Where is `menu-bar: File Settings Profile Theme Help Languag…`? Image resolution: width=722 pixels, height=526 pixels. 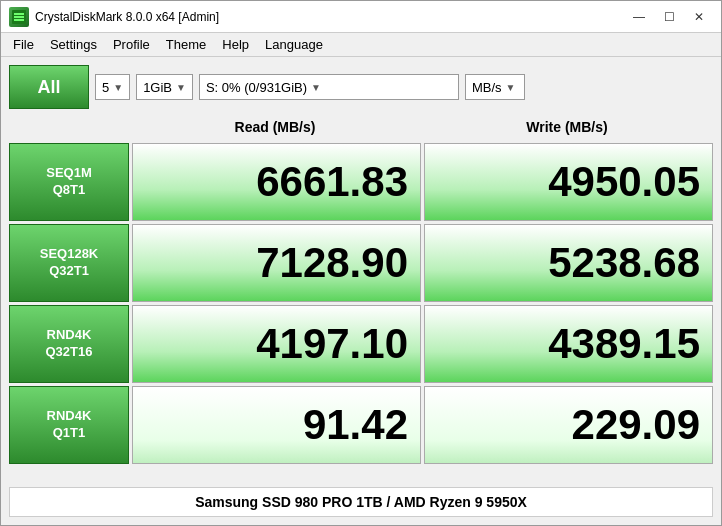
menu-bar: File Settings Profile Theme Help Languag… is located at coordinates (361, 45).